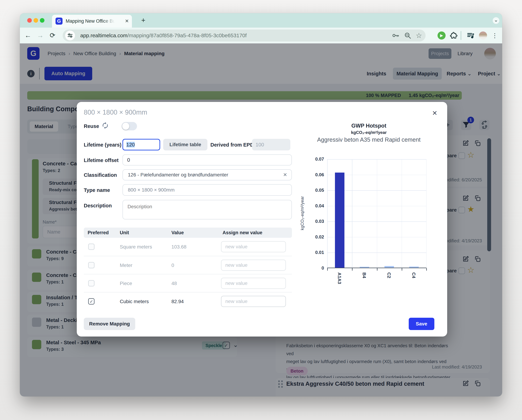 The image size is (522, 420). I want to click on y-tick-label: 0.02, so click(314, 237).